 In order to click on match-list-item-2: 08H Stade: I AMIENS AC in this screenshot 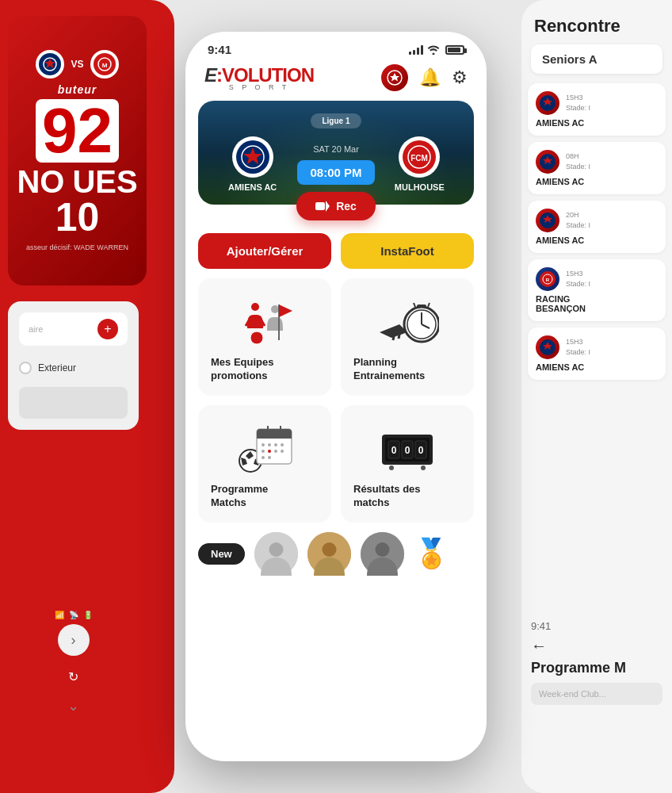, I will do `click(597, 168)`.